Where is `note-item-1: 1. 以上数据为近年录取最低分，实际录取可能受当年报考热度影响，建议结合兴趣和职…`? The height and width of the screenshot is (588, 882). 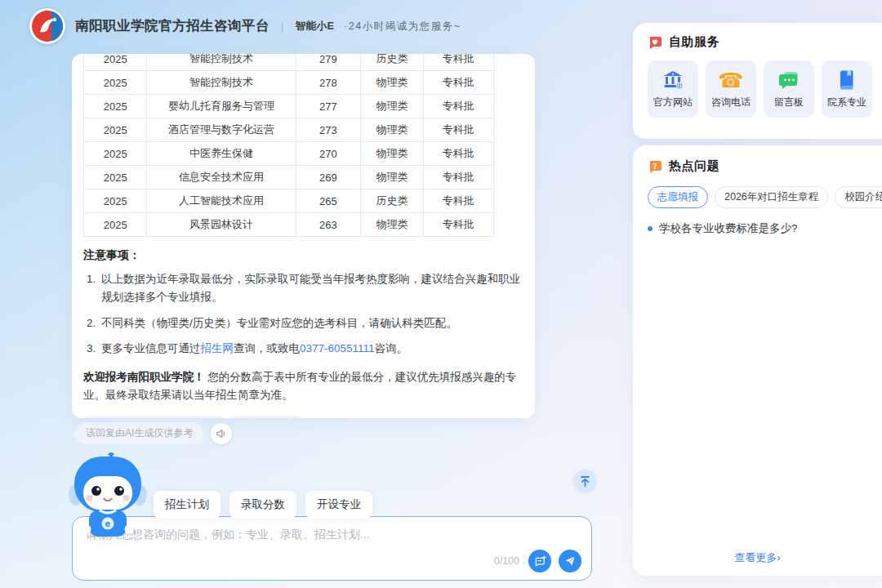
note-item-1: 1. 以上数据为近年录取最低分，实际录取可能受当年报考热度影响，建议结合兴趣和职… is located at coordinates (304, 289).